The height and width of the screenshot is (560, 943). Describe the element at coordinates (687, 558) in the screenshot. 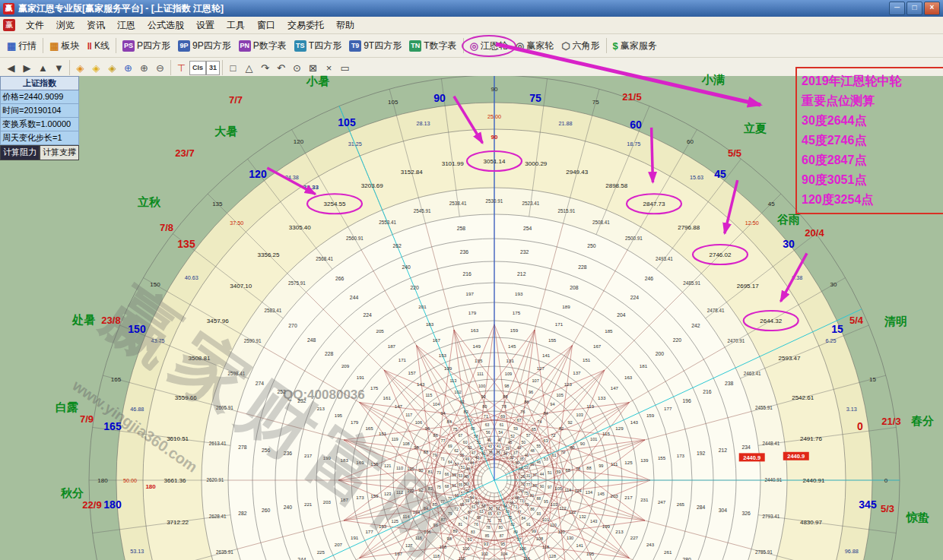

I see `svg-text: 280` at that location.